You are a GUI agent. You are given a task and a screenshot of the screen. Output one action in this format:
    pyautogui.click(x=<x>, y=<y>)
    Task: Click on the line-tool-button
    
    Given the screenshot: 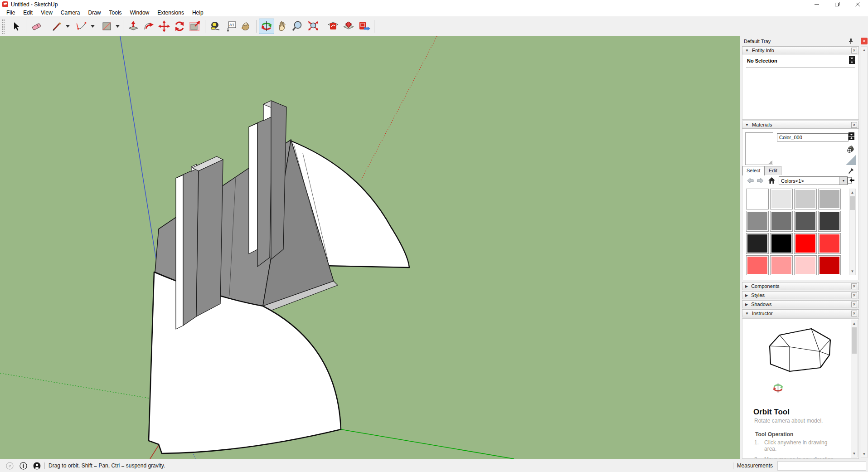 What is the action you would take?
    pyautogui.click(x=57, y=26)
    